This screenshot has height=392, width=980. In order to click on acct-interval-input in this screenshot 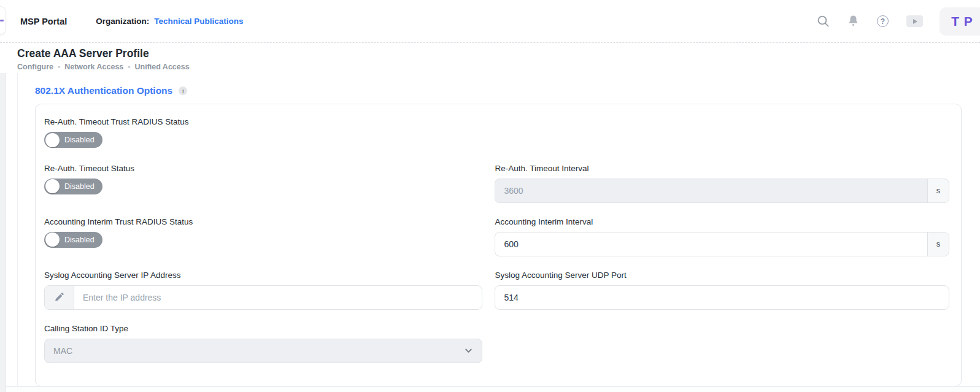, I will do `click(711, 244)`.